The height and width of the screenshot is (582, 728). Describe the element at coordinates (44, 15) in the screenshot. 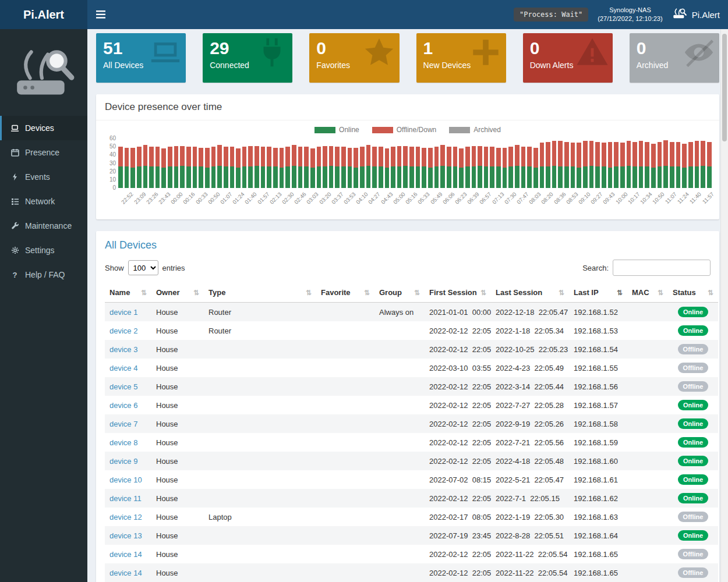

I see `app-logo: Pi.Alert` at that location.